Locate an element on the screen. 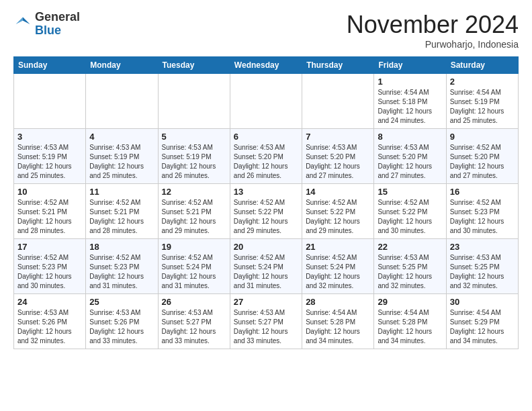  logo: General Blue is located at coordinates (47, 24).